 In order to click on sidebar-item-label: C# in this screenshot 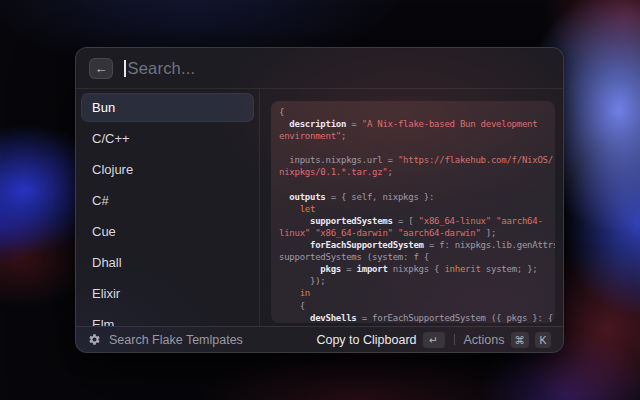, I will do `click(100, 200)`.